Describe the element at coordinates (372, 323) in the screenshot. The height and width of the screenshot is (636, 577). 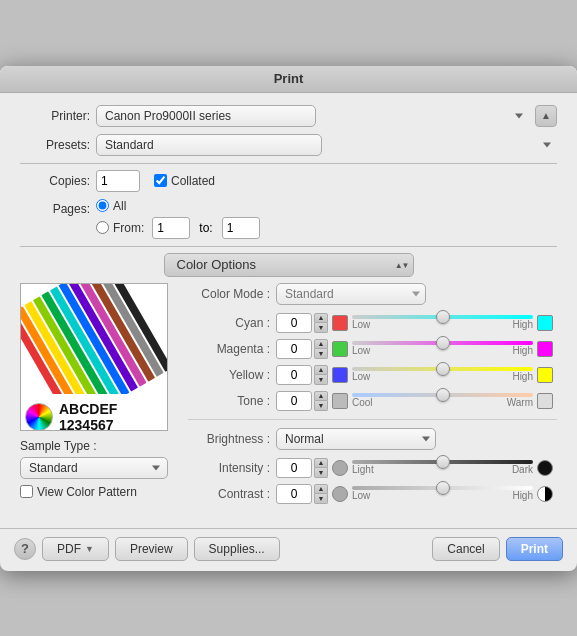
I see `cyan-block: Cyan : ▲ ▼ Low High` at that location.